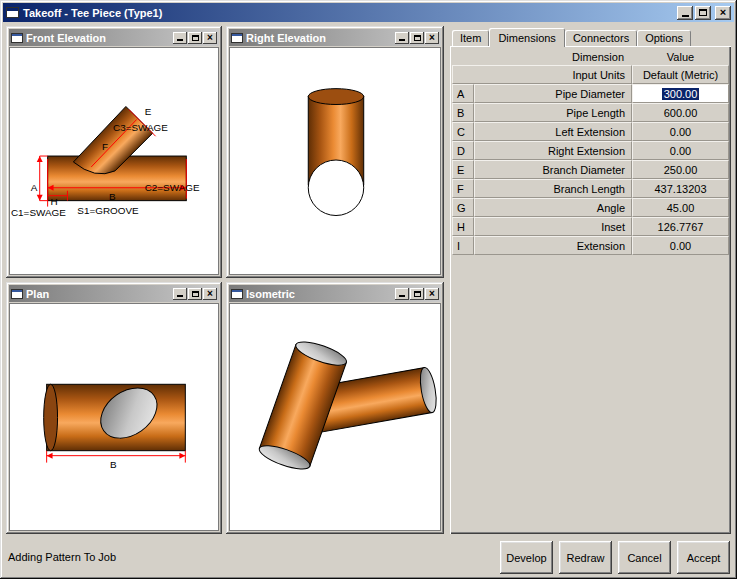 This screenshot has height=579, width=737. I want to click on tab-item: Item, so click(470, 38).